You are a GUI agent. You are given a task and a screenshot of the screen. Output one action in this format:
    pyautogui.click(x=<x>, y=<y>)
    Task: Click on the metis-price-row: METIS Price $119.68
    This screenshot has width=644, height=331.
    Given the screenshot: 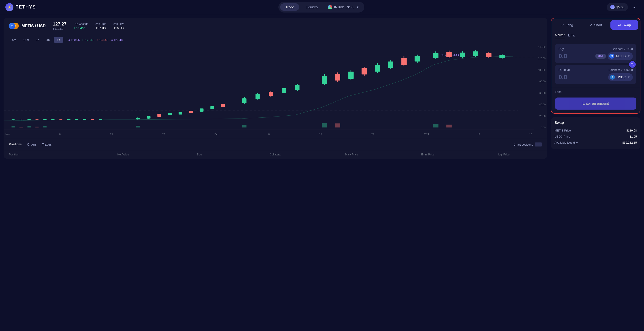 What is the action you would take?
    pyautogui.click(x=596, y=130)
    